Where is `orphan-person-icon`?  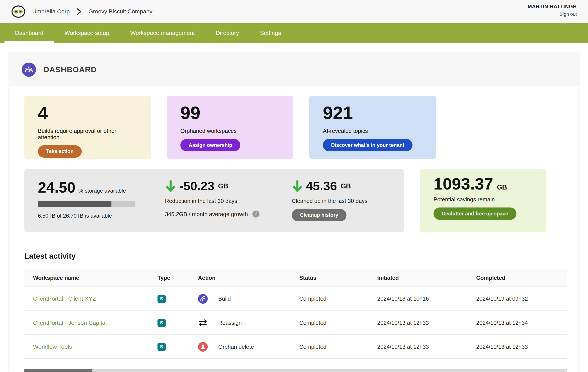
orphan-person-icon is located at coordinates (203, 346).